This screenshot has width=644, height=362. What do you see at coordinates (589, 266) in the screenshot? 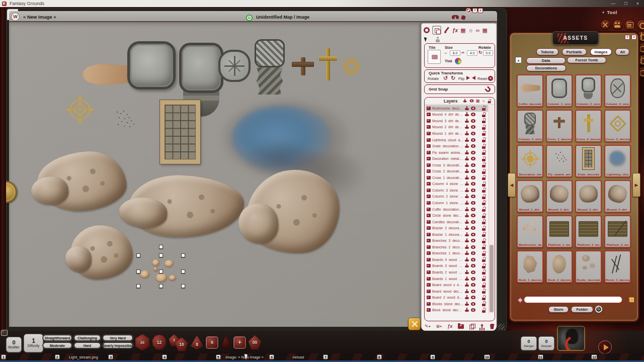
I see `asset-card: Rocks_decorati` at bounding box center [589, 266].